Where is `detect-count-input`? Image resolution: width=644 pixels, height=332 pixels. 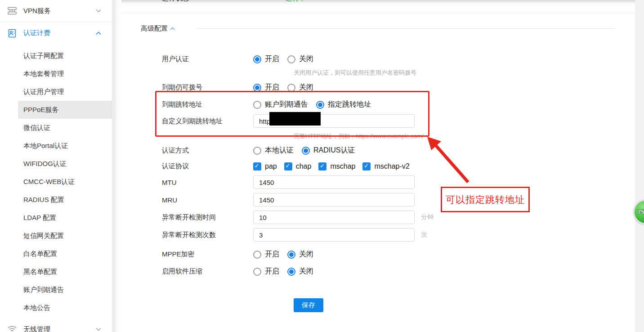
detect-count-input is located at coordinates (334, 235).